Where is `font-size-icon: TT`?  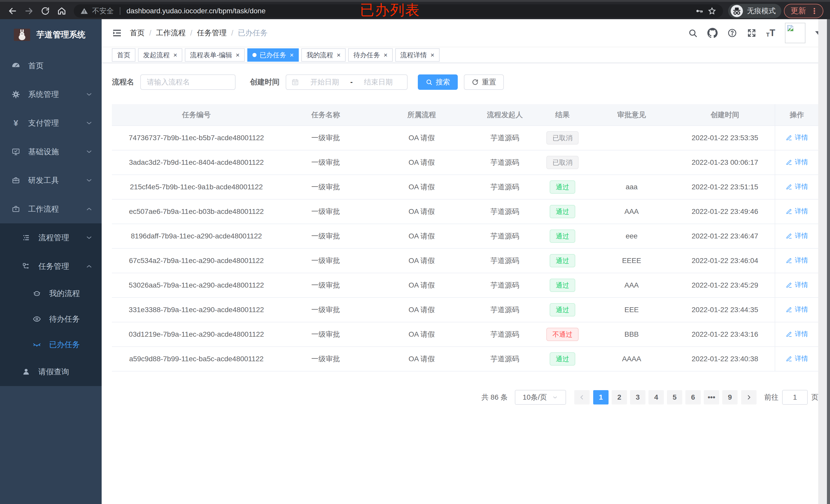 font-size-icon: TT is located at coordinates (771, 33).